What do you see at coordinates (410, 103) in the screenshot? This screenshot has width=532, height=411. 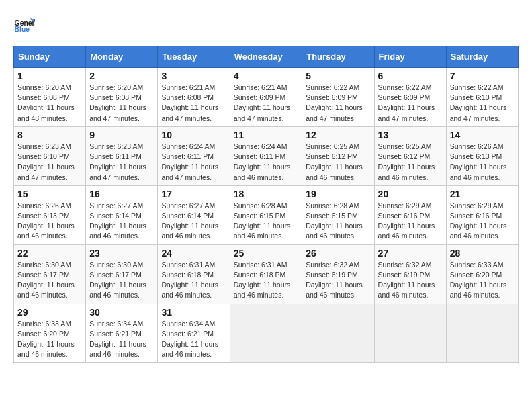 I see `day-info: Sunrise: 6:22 AM Sunset: 6:09 PM Dayligh…` at bounding box center [410, 103].